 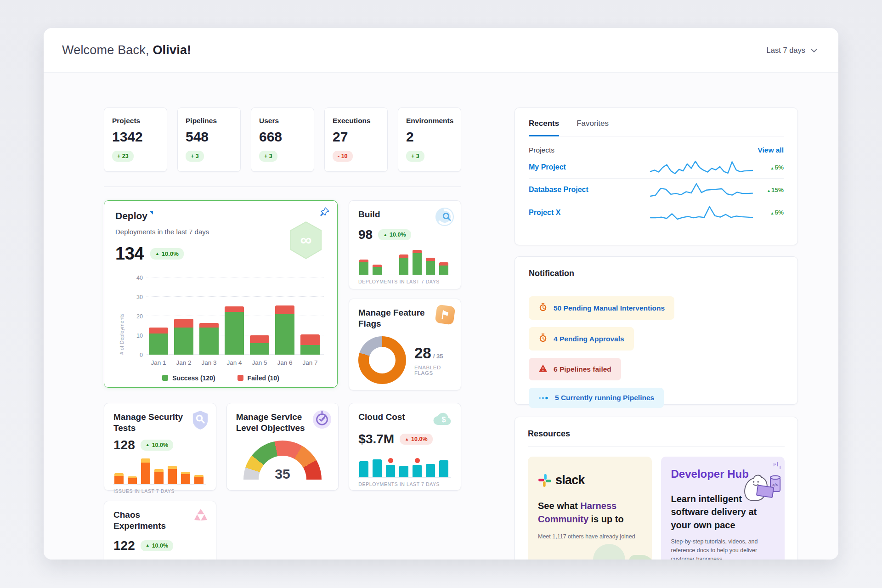 I want to click on stat-value: 27, so click(x=356, y=137).